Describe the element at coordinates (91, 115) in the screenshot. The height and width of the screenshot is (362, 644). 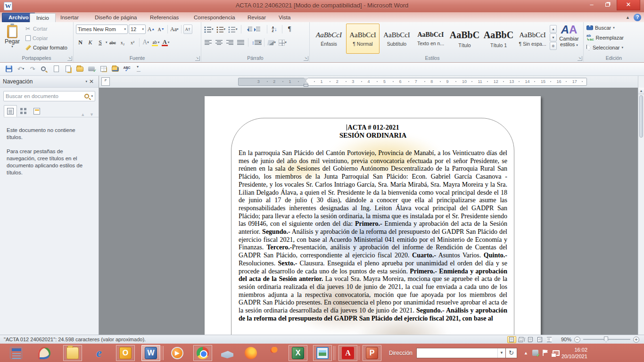
I see `next-heading-icon: ▼` at that location.